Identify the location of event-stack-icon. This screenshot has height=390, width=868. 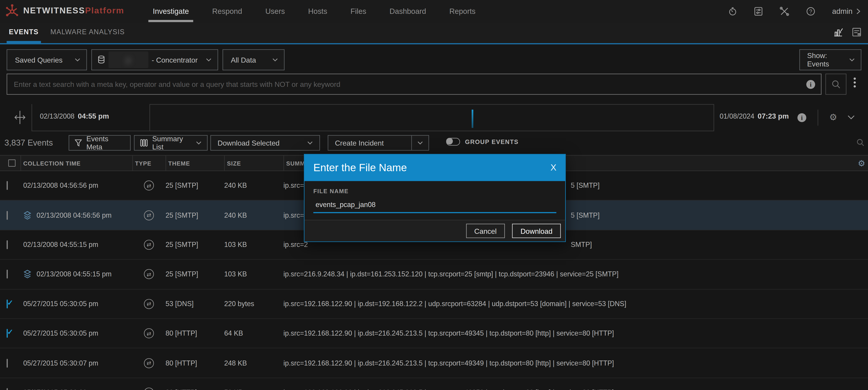
(28, 274).